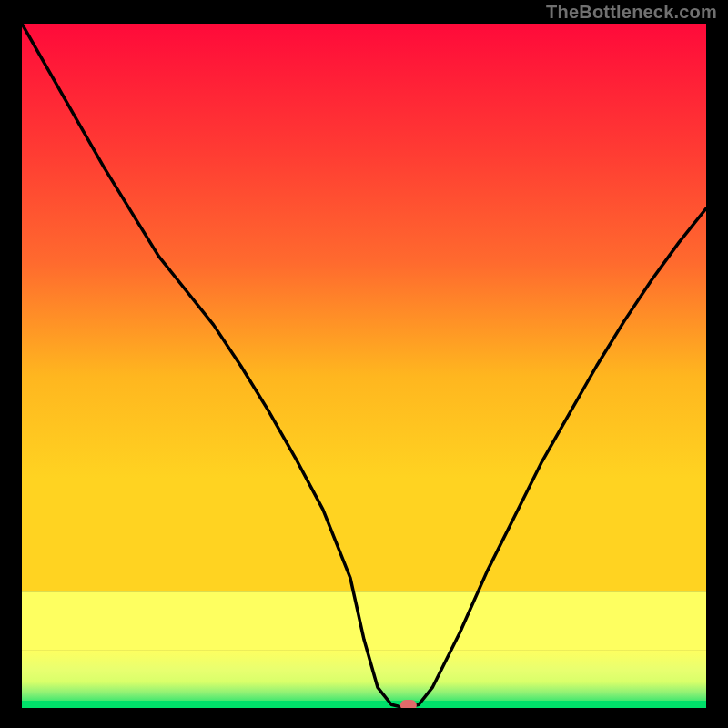 This screenshot has width=728, height=728. I want to click on green-baseline, so click(364, 704).